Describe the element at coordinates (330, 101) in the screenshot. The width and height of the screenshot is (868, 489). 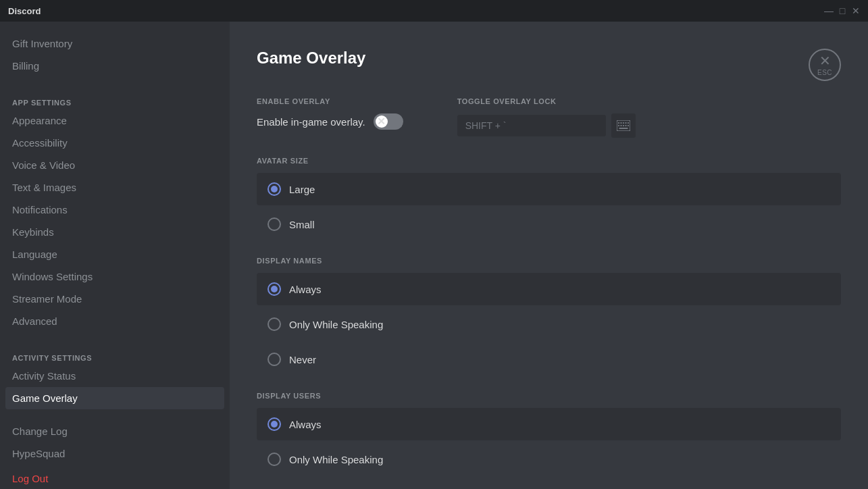
I see `enable-overlay-label: ENABLE OVERLAY` at that location.